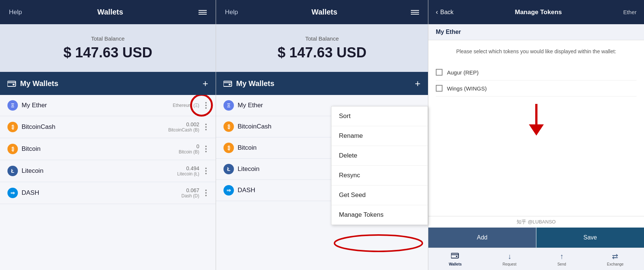 The image size is (644, 270). Describe the element at coordinates (630, 12) in the screenshot. I see `panel3-header-wallet: Ether` at that location.